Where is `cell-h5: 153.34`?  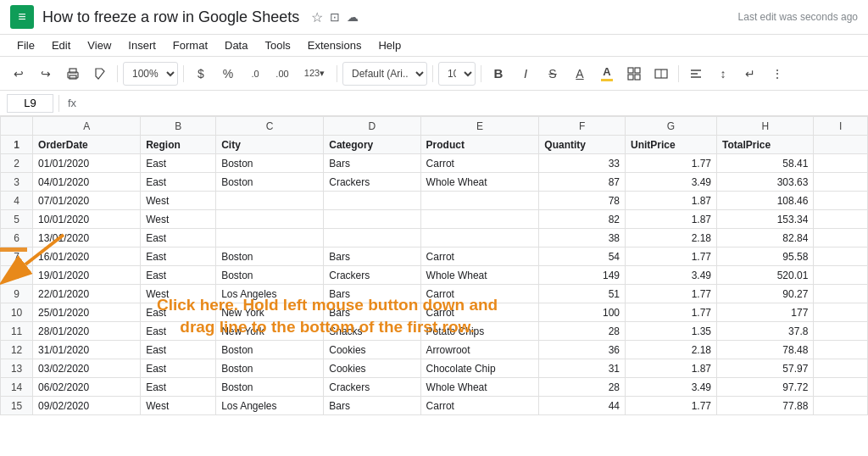 cell-h5: 153.34 is located at coordinates (765, 220).